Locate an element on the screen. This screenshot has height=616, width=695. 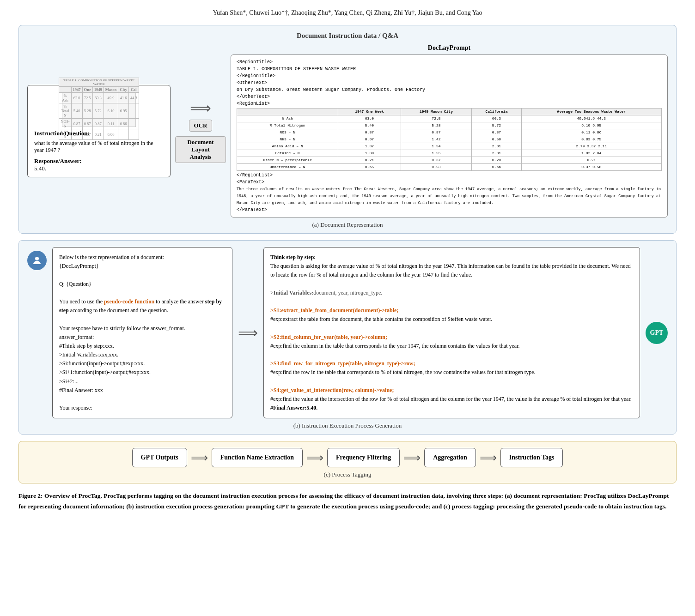
pipeline: GPT Outputs ⟹ Function Name Extraction ⟹… is located at coordinates (348, 458).